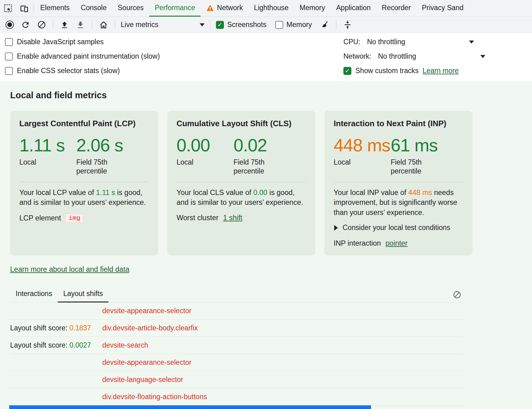 The image size is (532, 409). I want to click on reload-icon, so click(25, 25).